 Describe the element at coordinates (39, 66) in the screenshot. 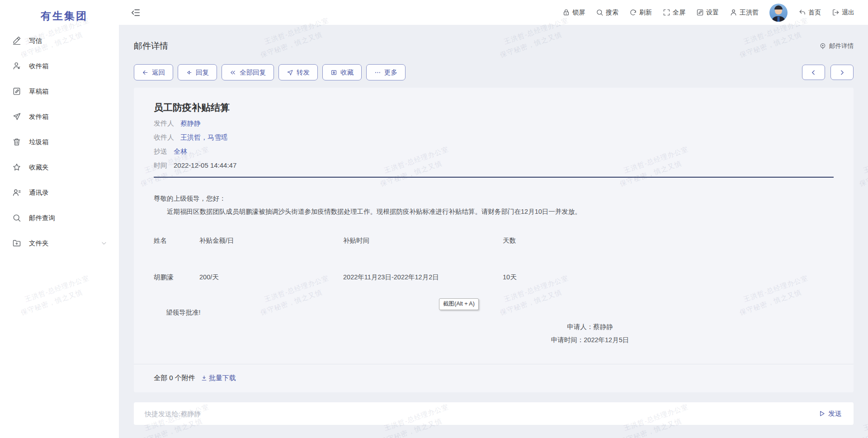

I see `sidebar-item-label: 收件箱` at that location.